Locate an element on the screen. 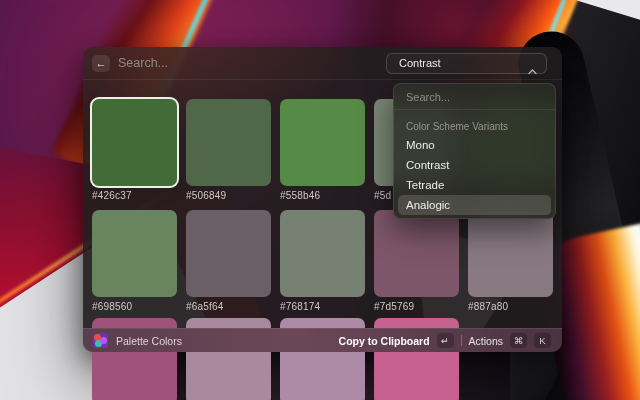 This screenshot has height=400, width=640. palette-colors-app-icon is located at coordinates (100, 340).